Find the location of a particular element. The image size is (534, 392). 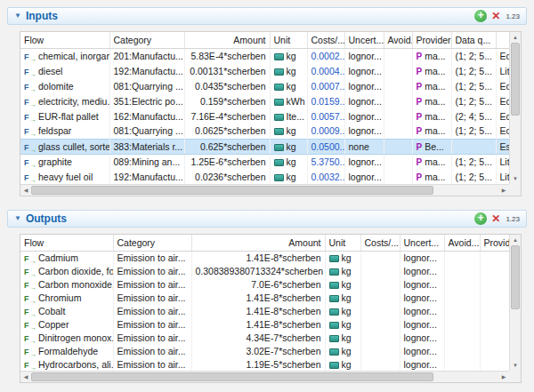

table-row: Fglass cullet, sorted383:Materials r...0… is located at coordinates (265, 146).